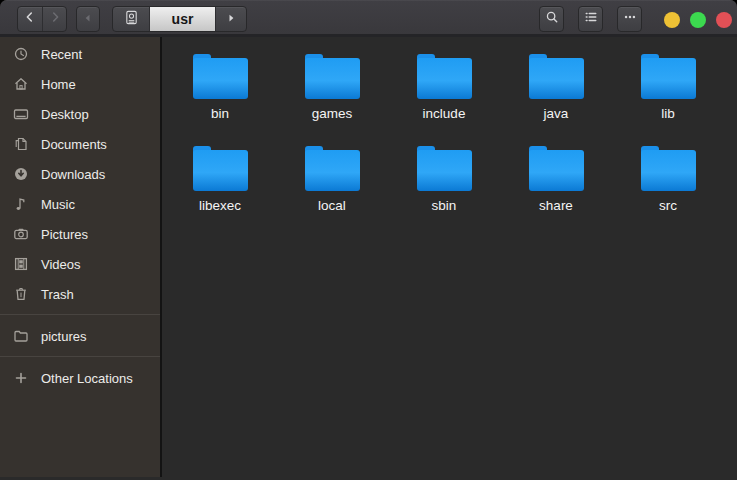  I want to click on sidebar-item-desktop: Desktop, so click(80, 114).